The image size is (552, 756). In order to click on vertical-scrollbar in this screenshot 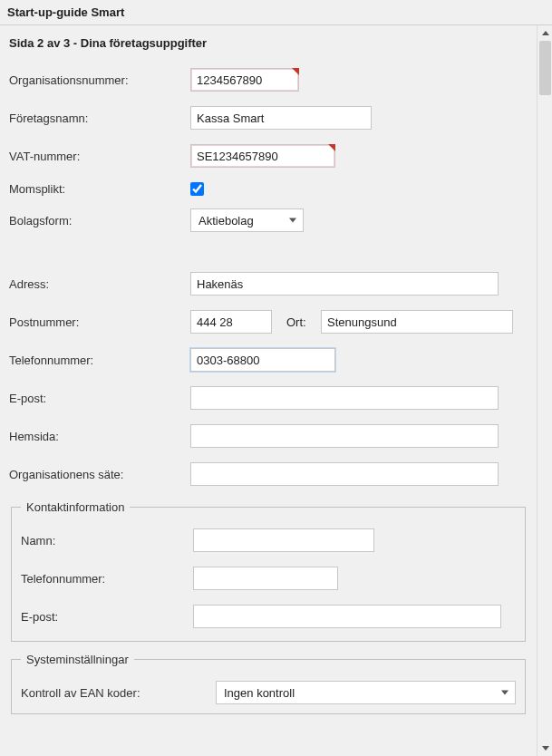, I will do `click(544, 391)`.